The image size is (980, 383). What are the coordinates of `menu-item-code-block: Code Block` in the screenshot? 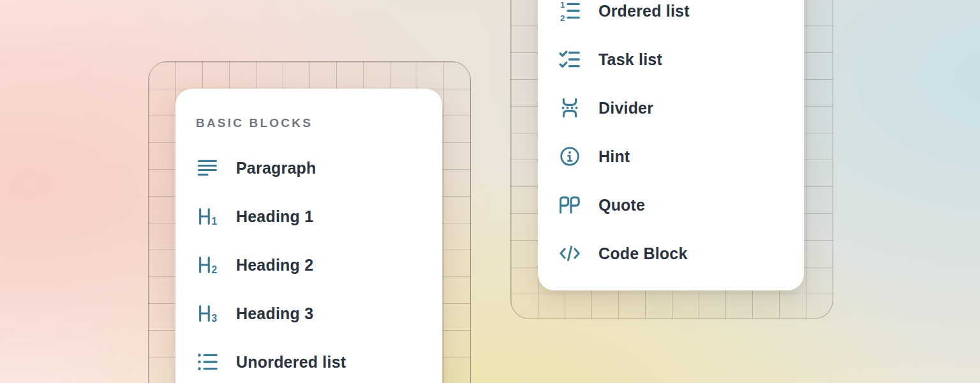 It's located at (671, 253).